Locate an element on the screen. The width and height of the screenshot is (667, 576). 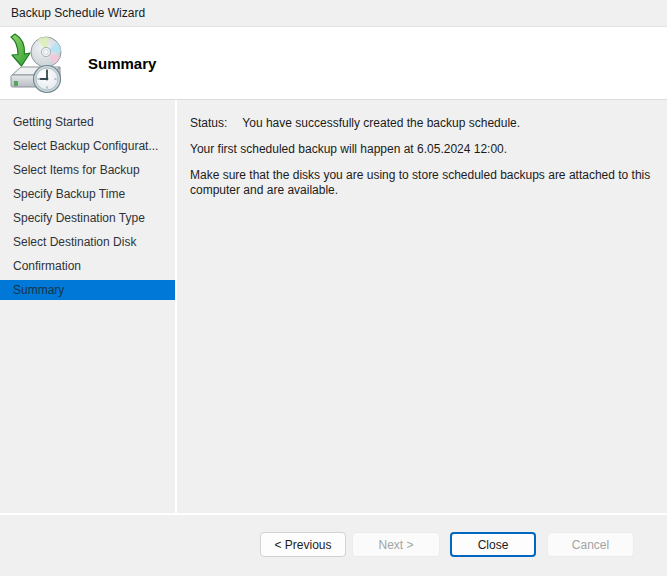
next-button: Next > is located at coordinates (396, 544).